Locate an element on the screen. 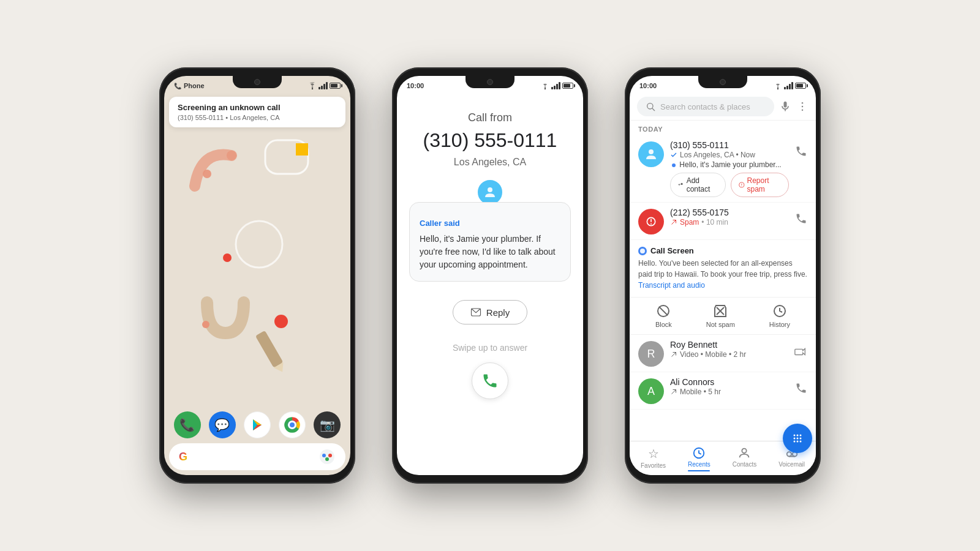 This screenshot has height=551, width=980. recent-call-item-roy: R Roy Bennett Video • Mobile • 2 hr is located at coordinates (723, 354).